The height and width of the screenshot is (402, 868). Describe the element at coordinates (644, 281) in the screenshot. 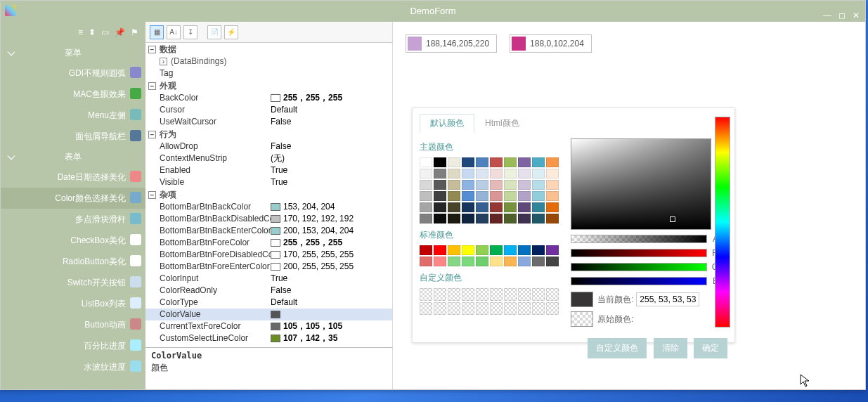

I see `blue-slider: B` at that location.